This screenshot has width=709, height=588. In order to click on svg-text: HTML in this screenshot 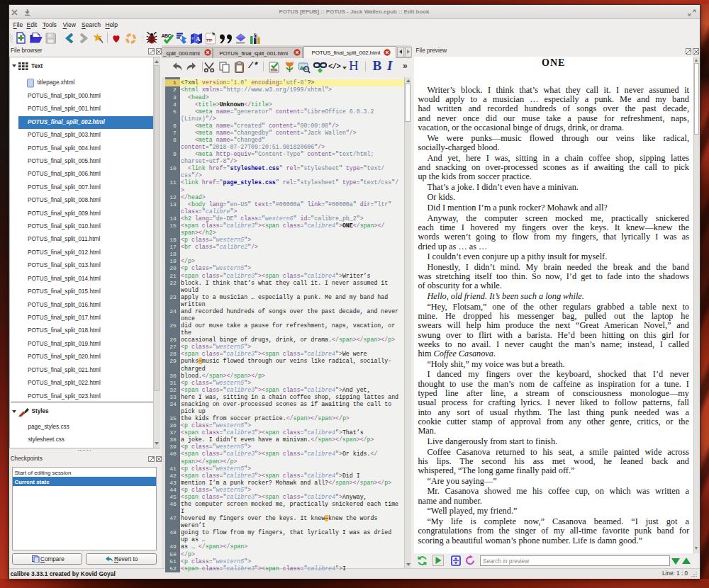, I will do `click(275, 70)`.